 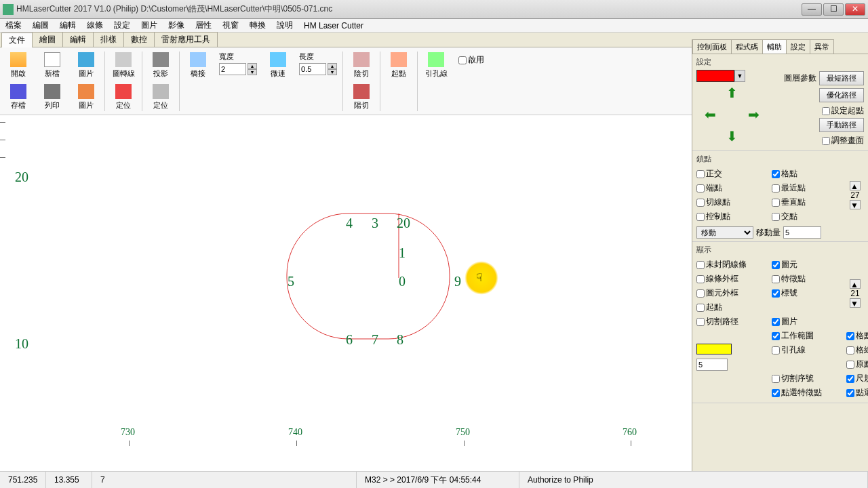 I want to click on menu-image: 圖片, so click(x=149, y=26).